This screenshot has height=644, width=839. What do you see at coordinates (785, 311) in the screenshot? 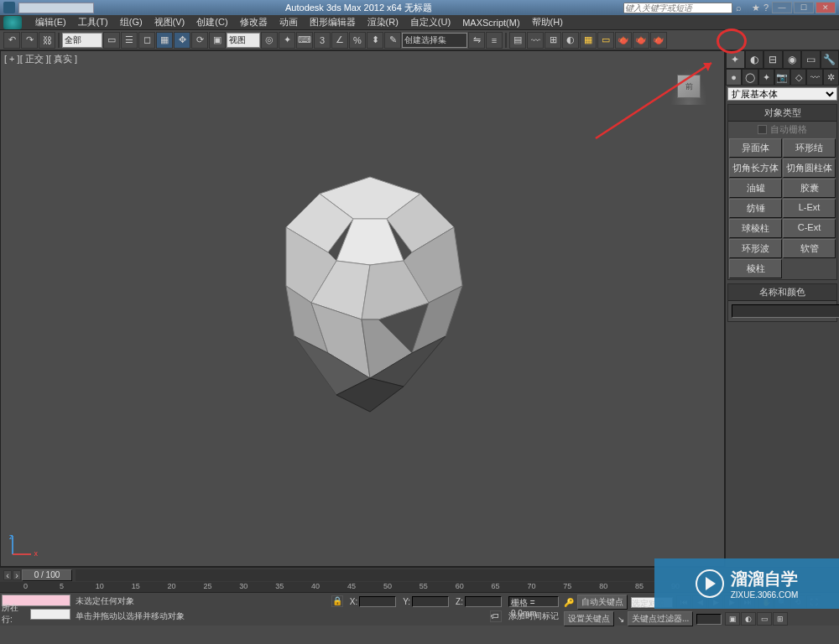
I see `object-name-input` at bounding box center [785, 311].